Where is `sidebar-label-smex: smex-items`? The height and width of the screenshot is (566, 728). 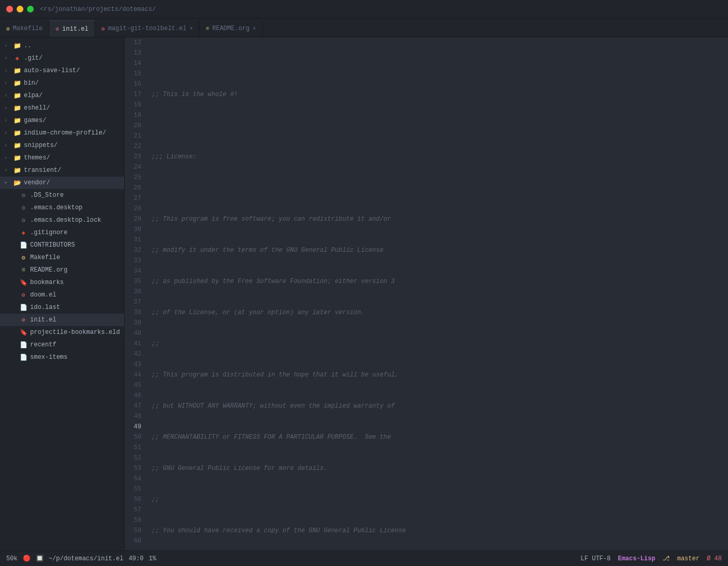 sidebar-label-smex: smex-items is located at coordinates (49, 357).